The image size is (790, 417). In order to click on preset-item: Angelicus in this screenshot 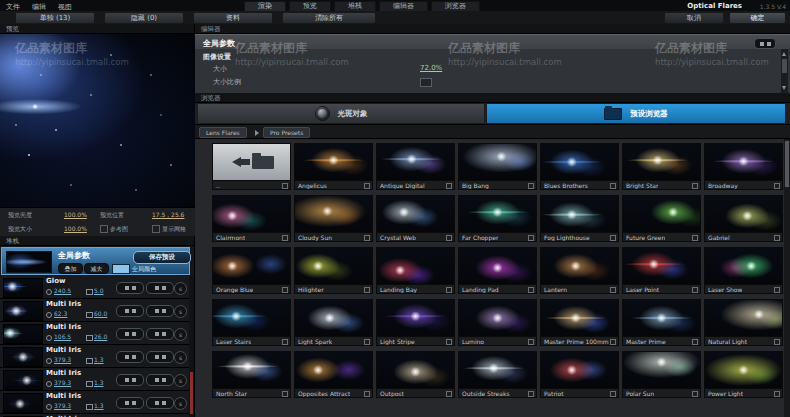, I will do `click(334, 166)`.